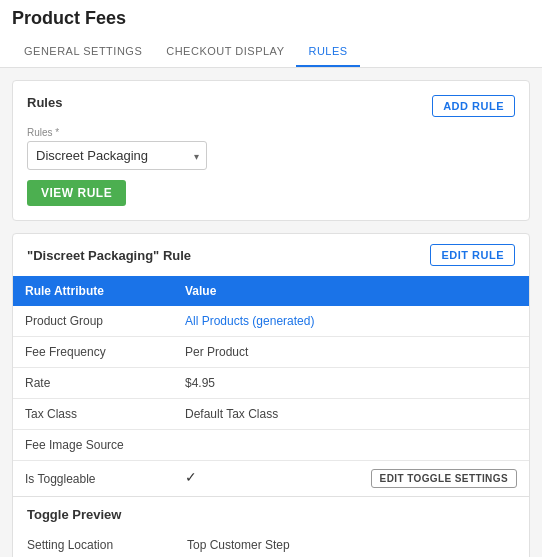 This screenshot has width=542, height=557. Describe the element at coordinates (271, 34) in the screenshot. I see `page-header: Product Fees GENERAL SETTINGS CHECKOUT D…` at that location.